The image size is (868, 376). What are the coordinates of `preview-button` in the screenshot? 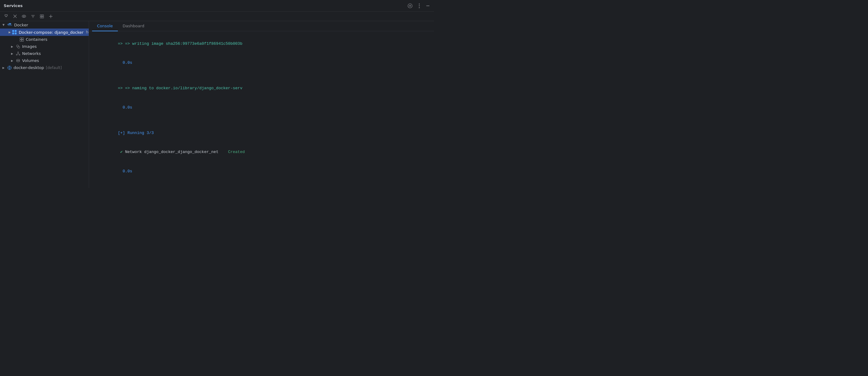 It's located at (24, 16).